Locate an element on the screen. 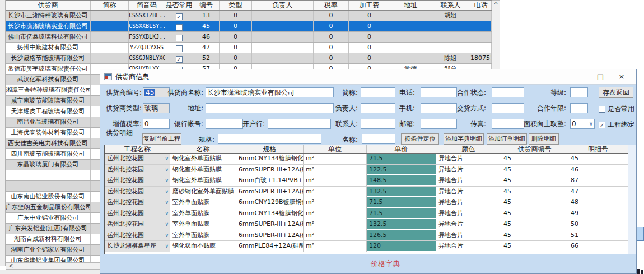  supplier-row: 长沙市潇湘玻璃实业有限公司CSSXXBLSY..45000 is located at coordinates (249, 27).